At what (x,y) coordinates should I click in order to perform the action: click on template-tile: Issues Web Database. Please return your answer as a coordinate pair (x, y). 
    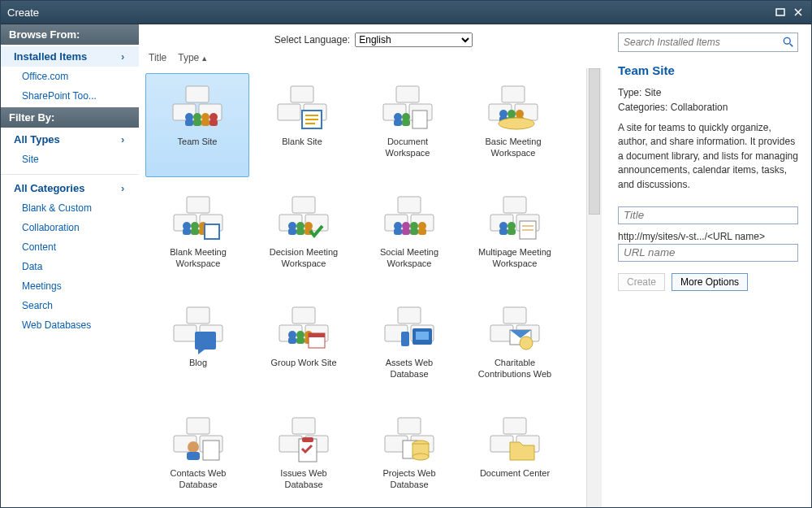
    Looking at the image, I should click on (304, 456).